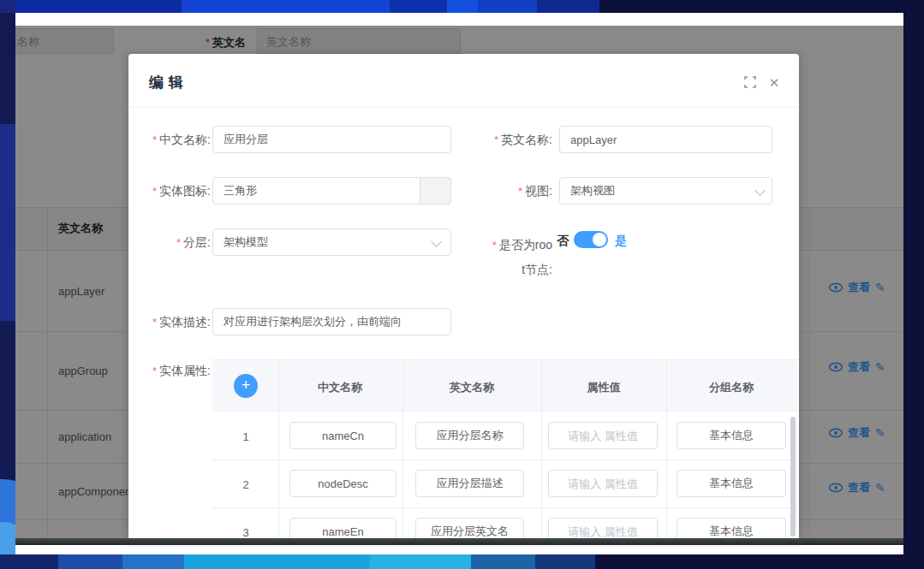 The image size is (924, 569). I want to click on desktop-top-band, so click(462, 7).